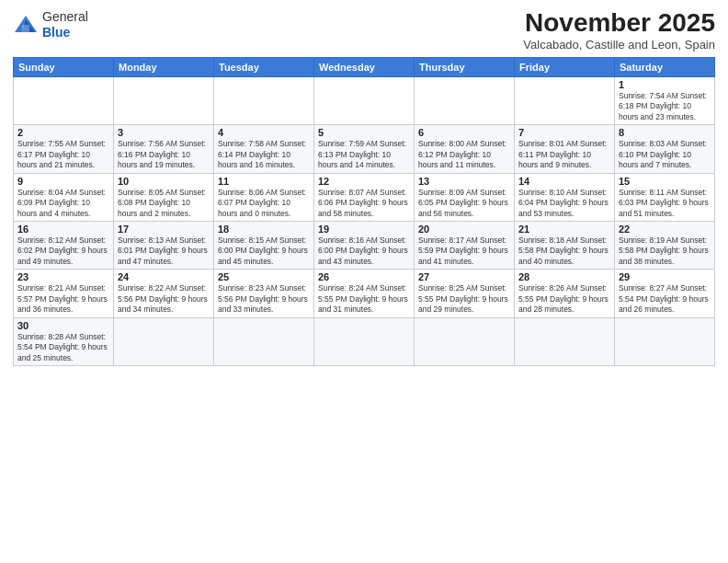  What do you see at coordinates (164, 246) in the screenshot?
I see `calendar-cell: 17Sunrise: 8:13 AM Sunset: 6:01 PM Dayli…` at bounding box center [164, 246].